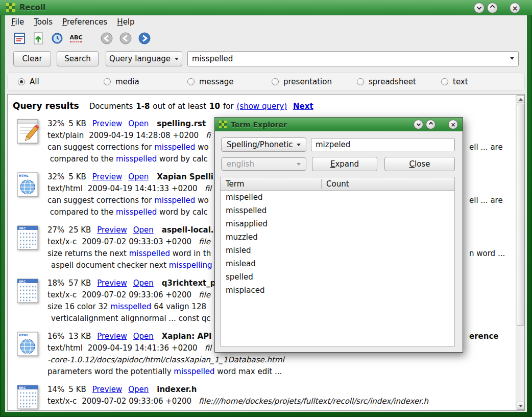 Image resolution: width=532 pixels, height=417 pixels. I want to click on expand-button: Expand, so click(345, 164).